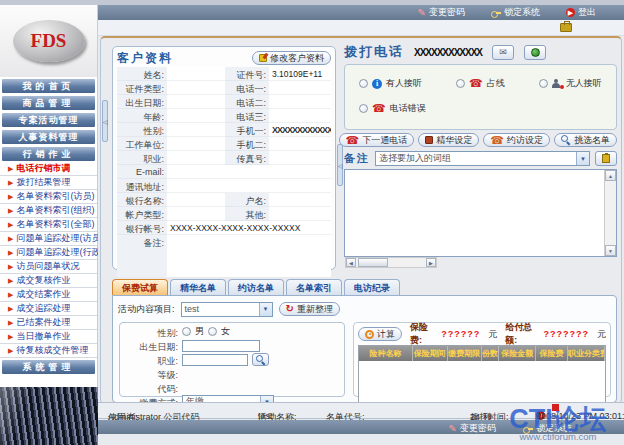 The height and width of the screenshot is (445, 624). I want to click on calc-target-icon, so click(370, 334).